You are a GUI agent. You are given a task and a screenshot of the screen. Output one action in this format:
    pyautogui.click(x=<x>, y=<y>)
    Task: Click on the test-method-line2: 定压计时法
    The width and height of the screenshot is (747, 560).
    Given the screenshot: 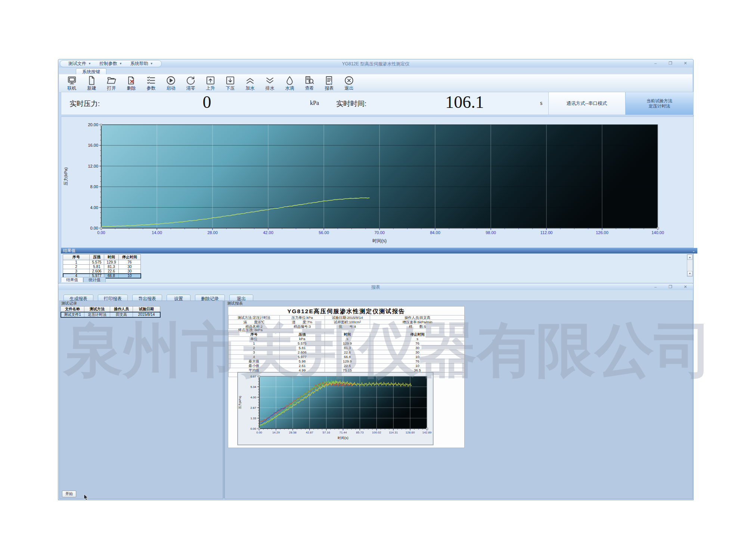 What is the action you would take?
    pyautogui.click(x=660, y=106)
    